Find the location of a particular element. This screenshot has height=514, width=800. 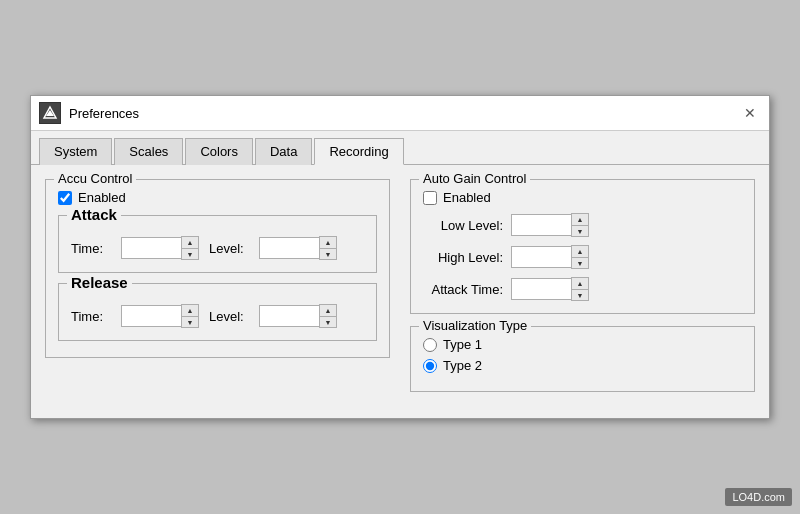

accu-enabled-row: Enabled is located at coordinates (218, 198).